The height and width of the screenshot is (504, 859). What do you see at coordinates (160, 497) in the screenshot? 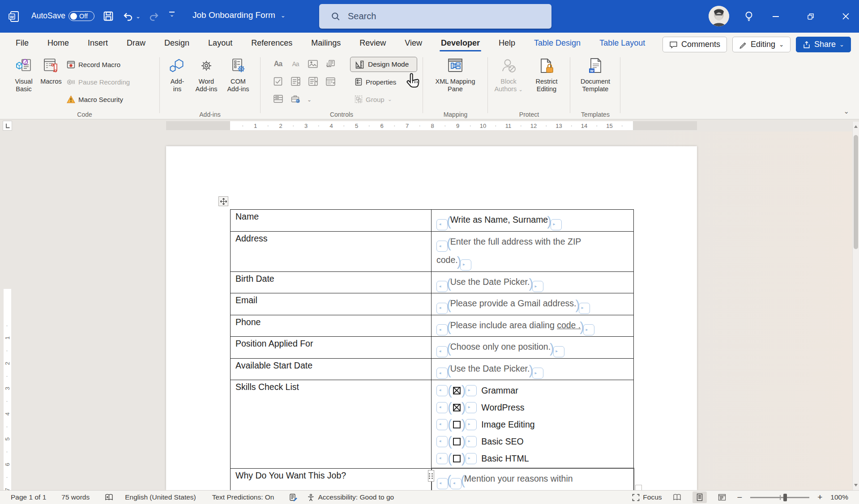
I see `language-indicator: English (United States)` at bounding box center [160, 497].